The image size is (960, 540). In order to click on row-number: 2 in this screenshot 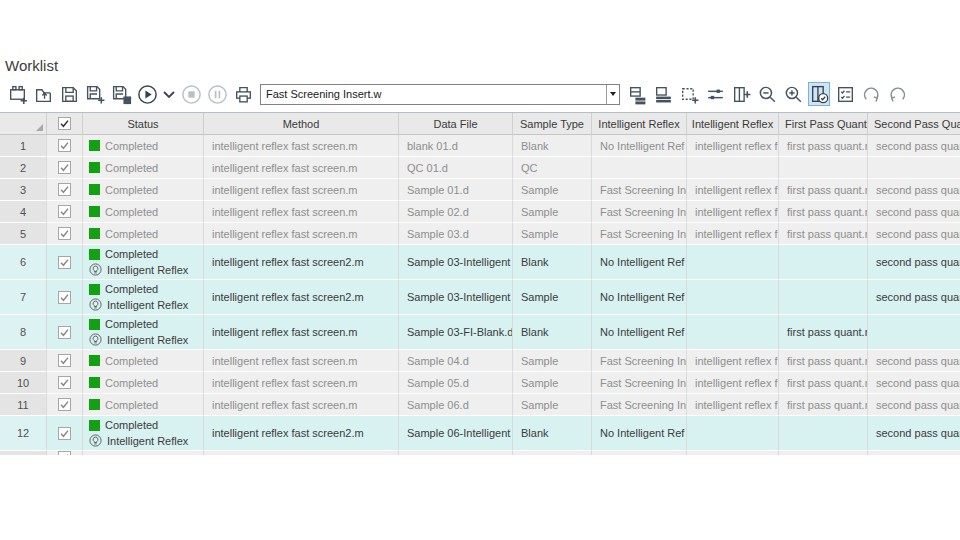, I will do `click(24, 168)`.